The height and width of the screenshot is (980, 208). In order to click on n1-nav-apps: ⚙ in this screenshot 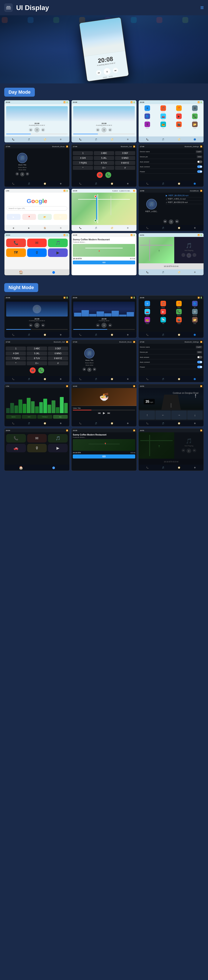, I will do `click(61, 335)`.